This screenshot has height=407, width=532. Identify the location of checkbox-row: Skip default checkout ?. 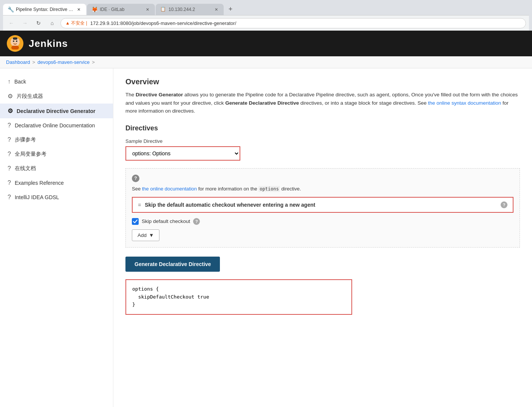
(323, 221).